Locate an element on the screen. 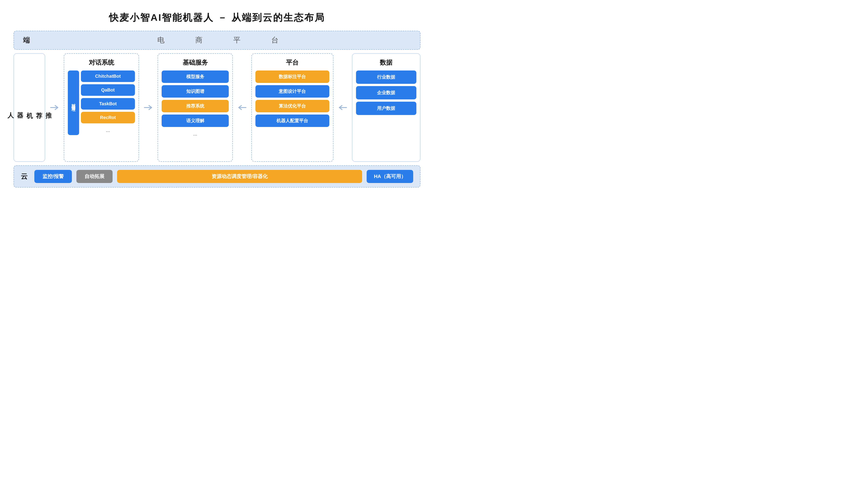  data-title: 数据 is located at coordinates (386, 63).